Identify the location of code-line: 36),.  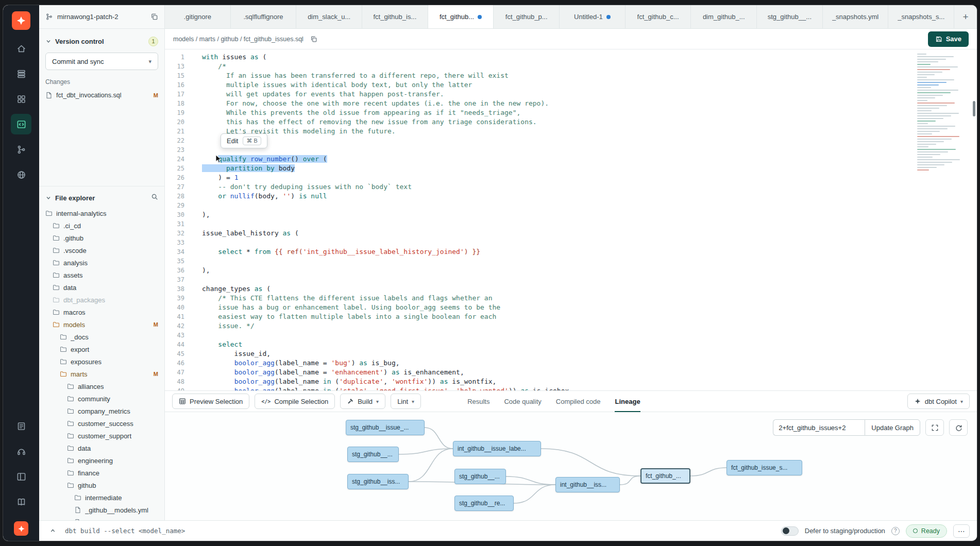
(571, 270).